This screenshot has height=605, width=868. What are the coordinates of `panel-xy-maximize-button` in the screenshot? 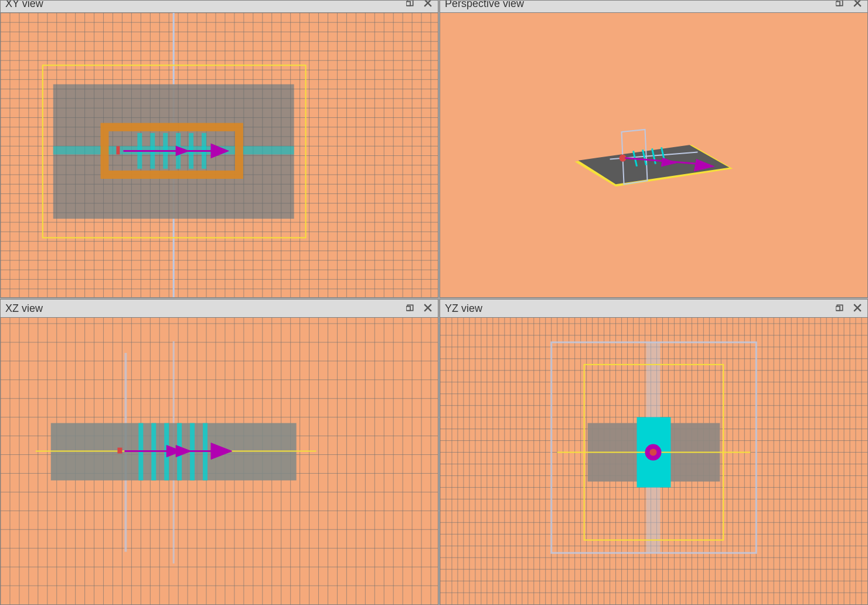 It's located at (410, 5).